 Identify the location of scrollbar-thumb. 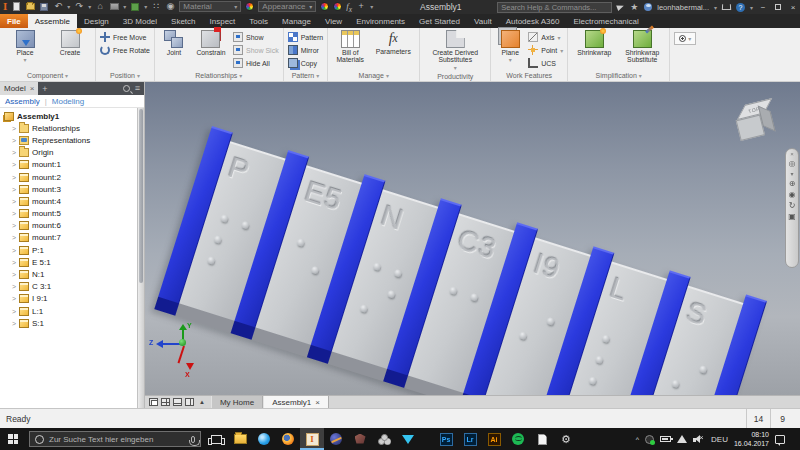
(141, 196).